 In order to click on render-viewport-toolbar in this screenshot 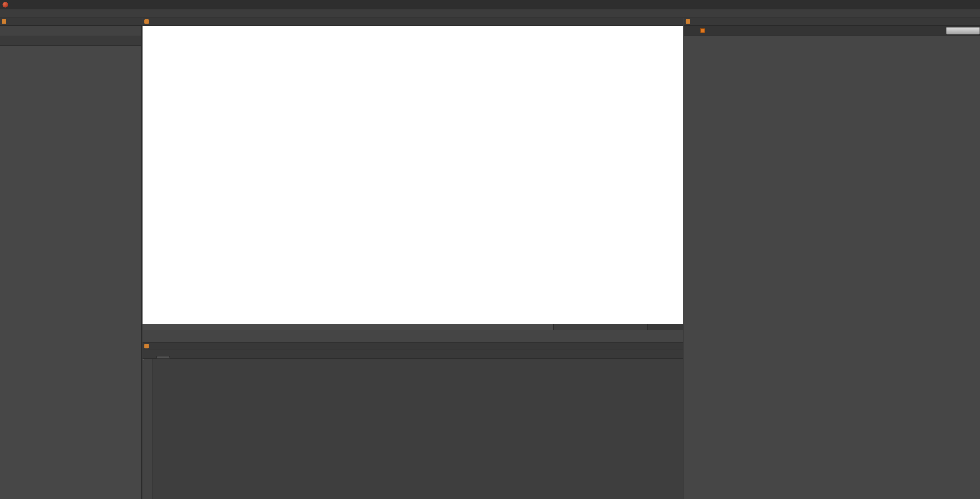, I will do `click(413, 336)`.